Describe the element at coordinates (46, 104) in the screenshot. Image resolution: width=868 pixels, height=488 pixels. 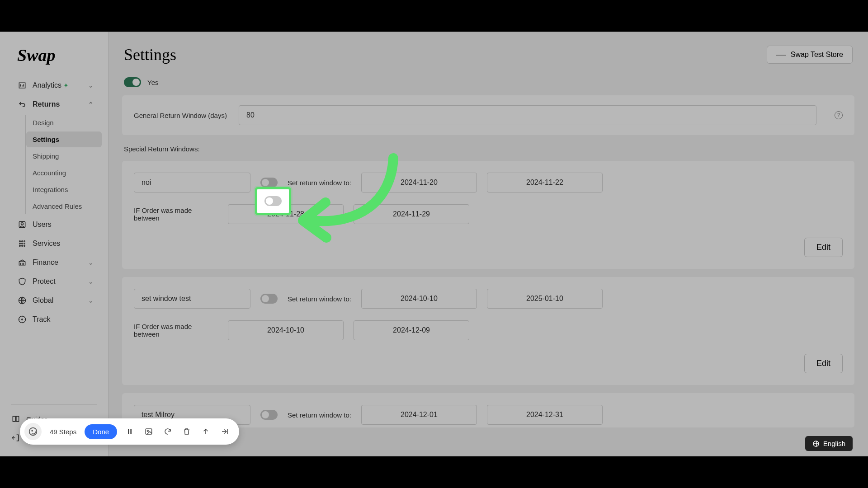
I see `nav-returns-label: Returns` at that location.